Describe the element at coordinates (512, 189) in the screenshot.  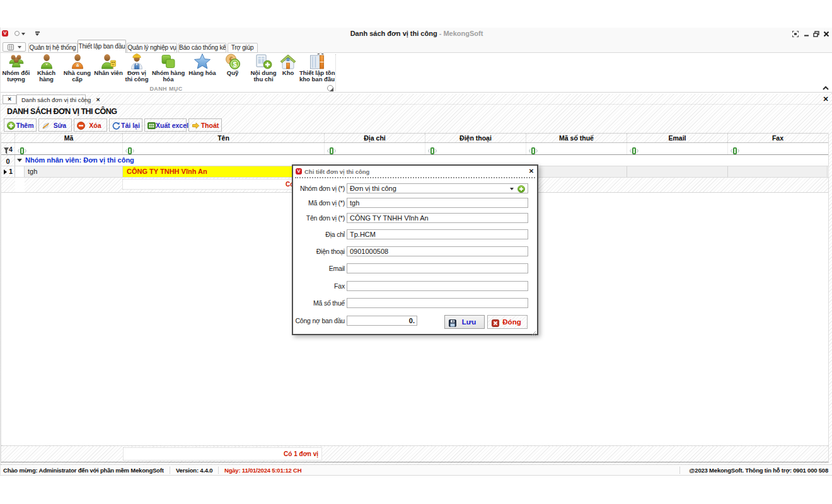
I see `combo-dropdown-icon` at that location.